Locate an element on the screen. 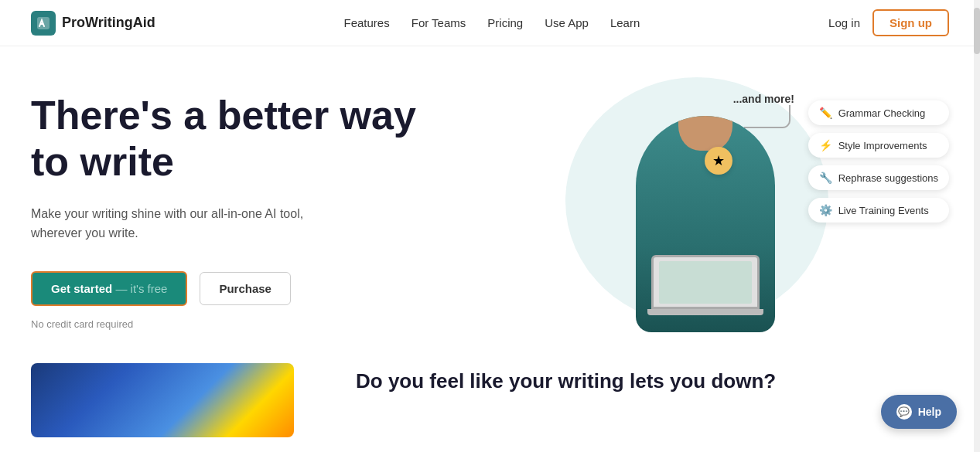 The height and width of the screenshot is (452, 980). nav-use-app: Use App is located at coordinates (566, 23).